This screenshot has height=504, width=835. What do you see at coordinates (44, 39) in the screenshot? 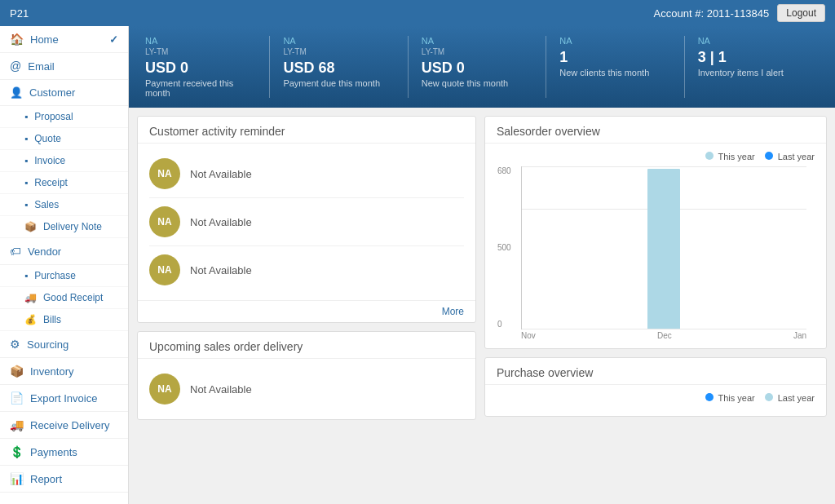
I see `sidebar-item-label: Home` at bounding box center [44, 39].